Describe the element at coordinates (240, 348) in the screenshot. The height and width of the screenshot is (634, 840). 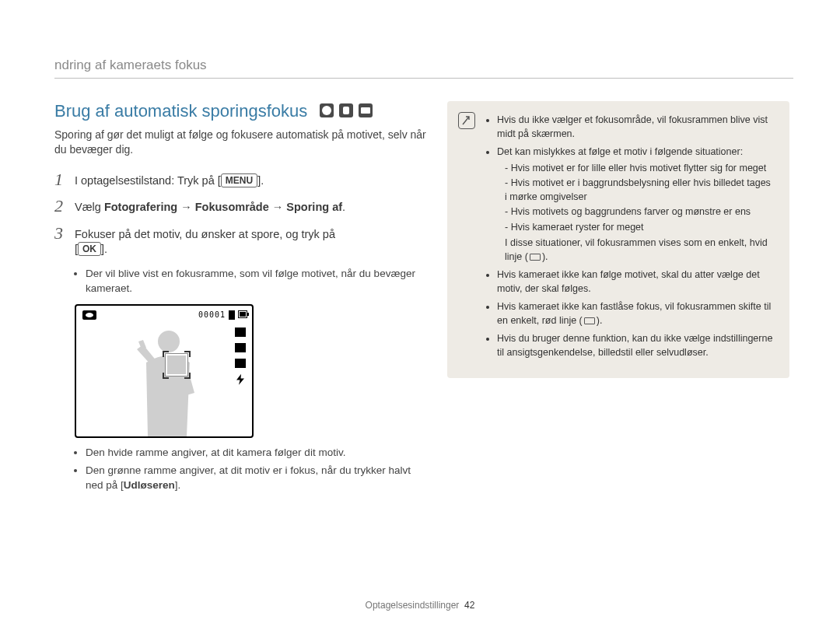
I see `hud-quality-icon` at that location.